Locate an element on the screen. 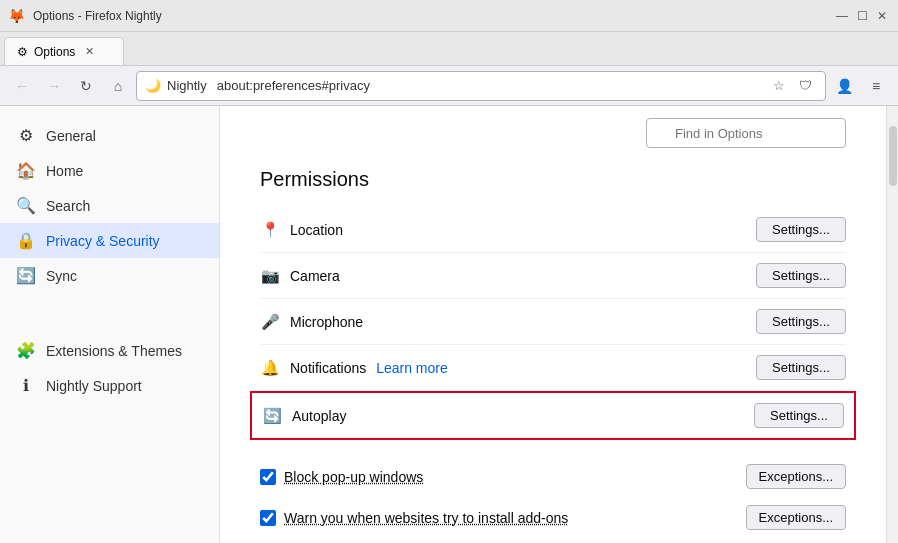 The image size is (898, 543). nightly-icon: 🌙 is located at coordinates (153, 86).